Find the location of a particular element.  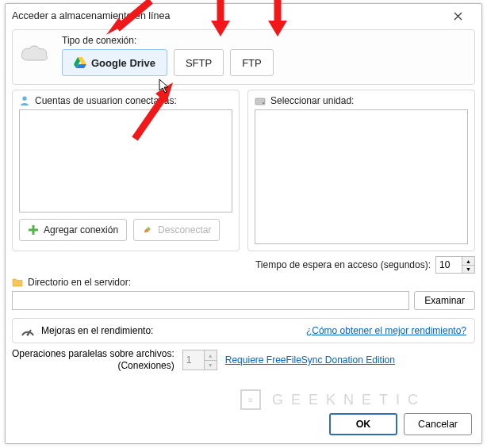

google-drive-icon is located at coordinates (80, 63).